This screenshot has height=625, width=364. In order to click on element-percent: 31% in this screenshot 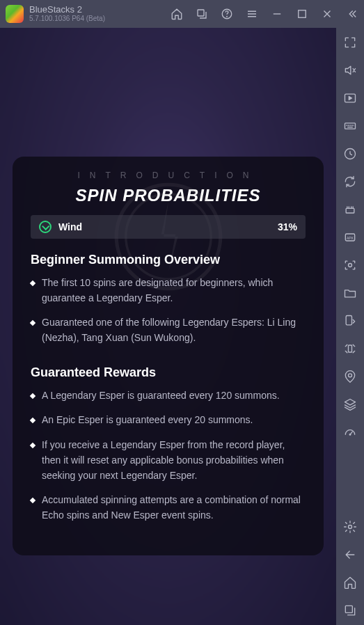, I will do `click(287, 227)`.